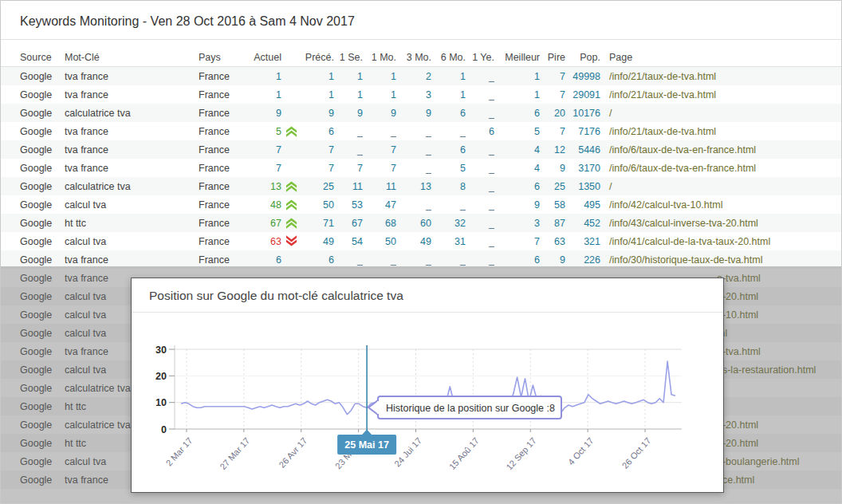 This screenshot has height=504, width=842. I want to click on x-axis-label: 15 Aoû 17, so click(464, 453).